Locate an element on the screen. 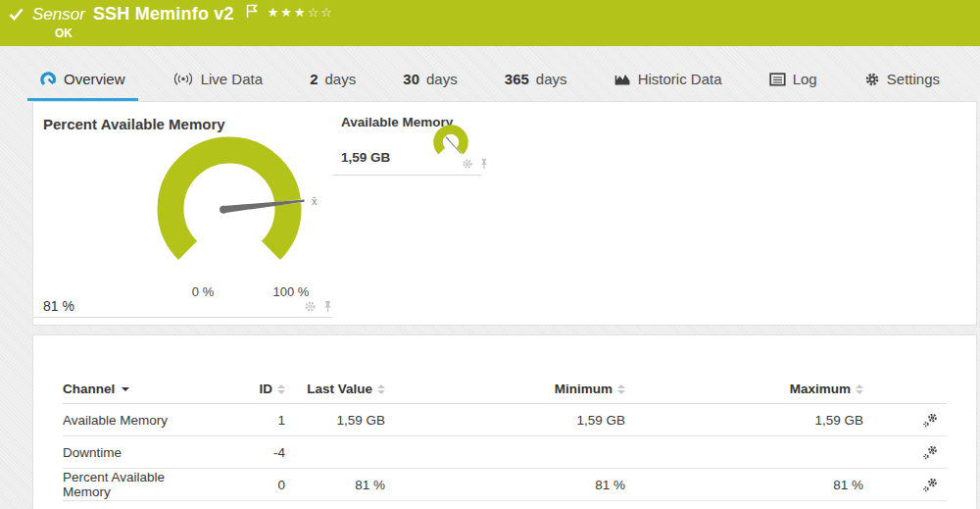 Image resolution: width=980 pixels, height=509 pixels. status-check-icon is located at coordinates (16, 14).